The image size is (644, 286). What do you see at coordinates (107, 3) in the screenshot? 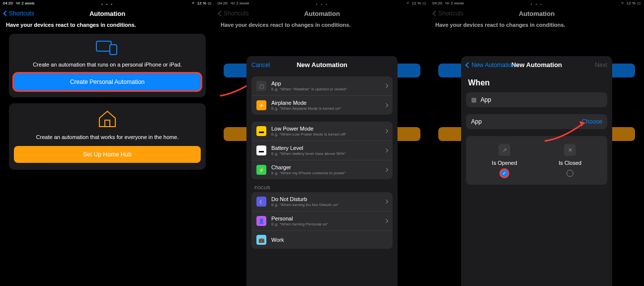
I see `status-bar: 04:20 Чт 2 июня • • • ᯤ 12 % ▭` at bounding box center [107, 3].